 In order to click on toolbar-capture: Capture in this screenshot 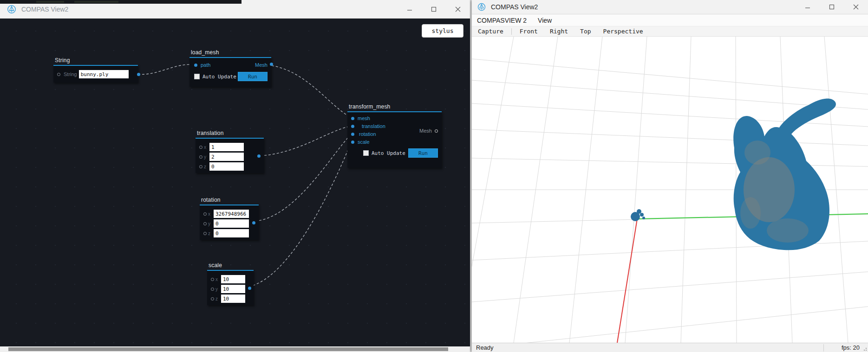, I will do `click(490, 32)`.